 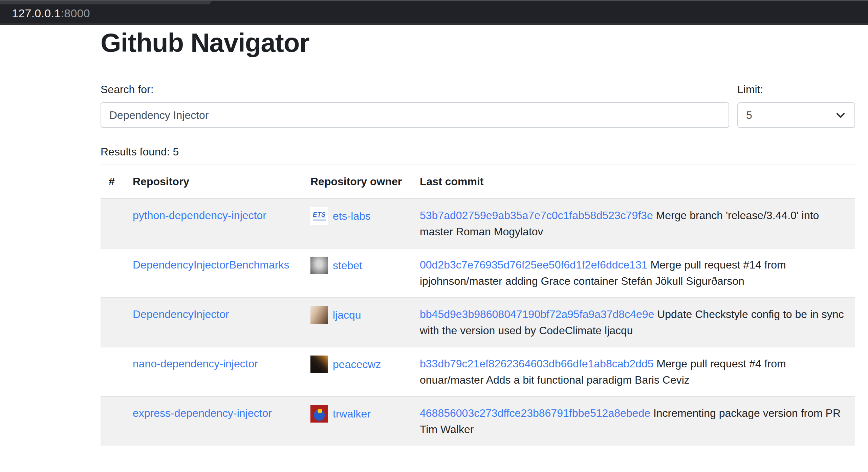 What do you see at coordinates (181, 314) in the screenshot?
I see `repository-link: DependencyInjector` at bounding box center [181, 314].